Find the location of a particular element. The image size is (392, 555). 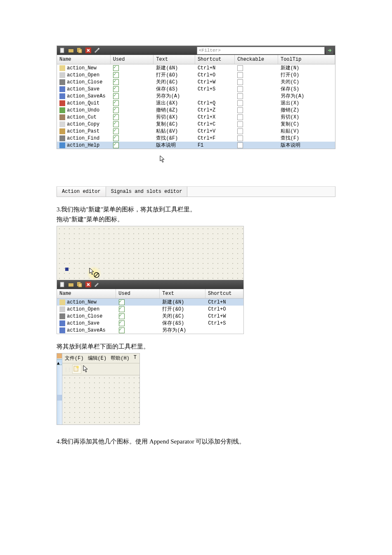

action-row: action_Open打开(&O)Ctrl+O打开(O) is located at coordinates (196, 75).